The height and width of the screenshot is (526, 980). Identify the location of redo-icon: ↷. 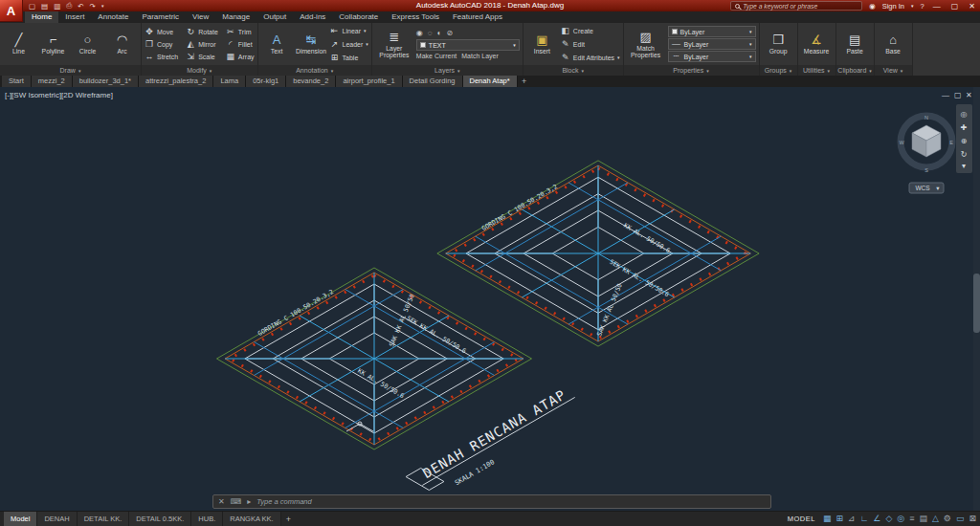
(93, 6).